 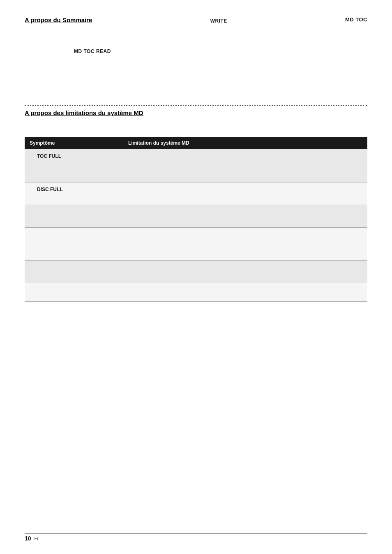 I want to click on limitations-title: A propos des limitations du système MD, so click(x=196, y=113).